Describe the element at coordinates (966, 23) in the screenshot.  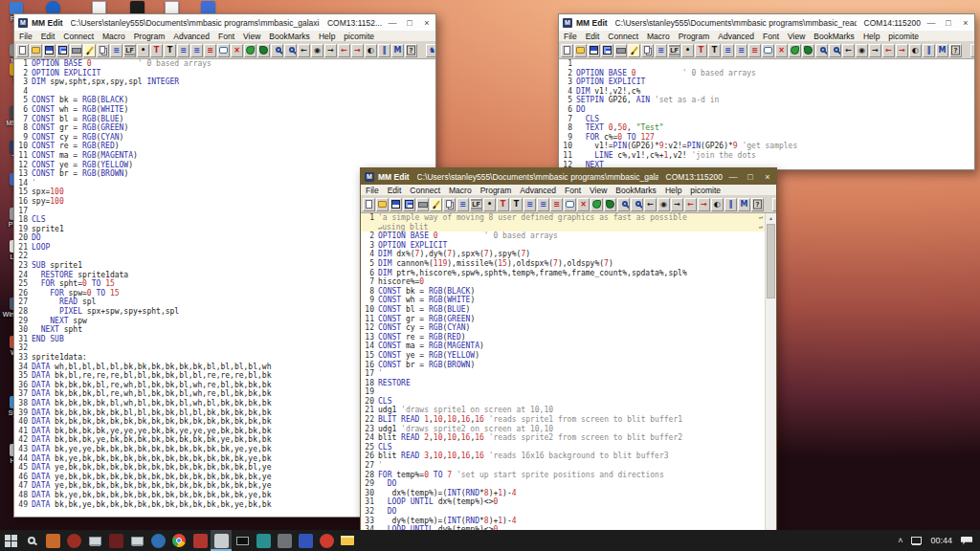
I see `close-button: ×` at that location.